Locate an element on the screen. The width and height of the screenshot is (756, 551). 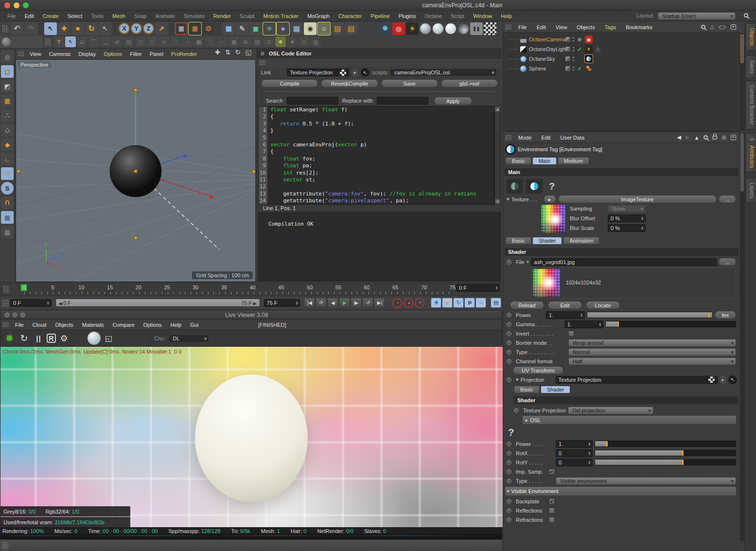
channel-anim-dot is located at coordinates (509, 361).